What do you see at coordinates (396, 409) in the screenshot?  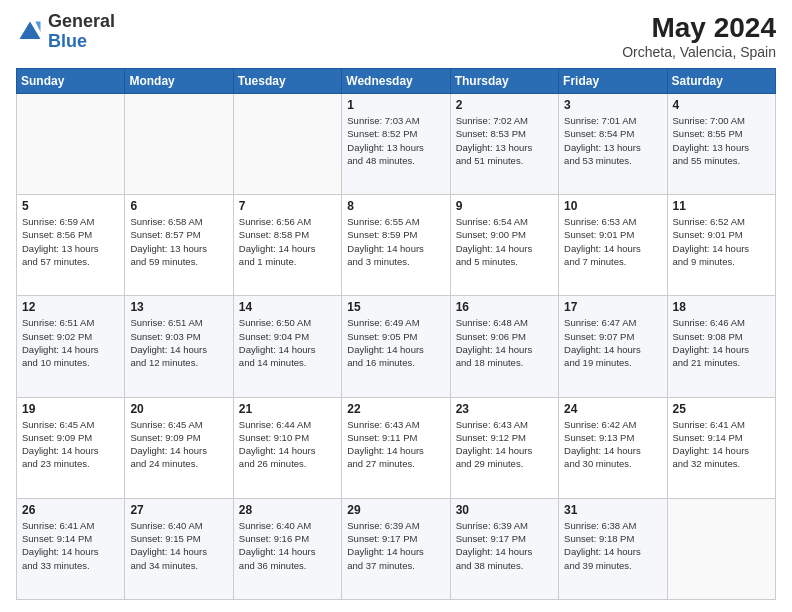 I see `day-number: 22` at bounding box center [396, 409].